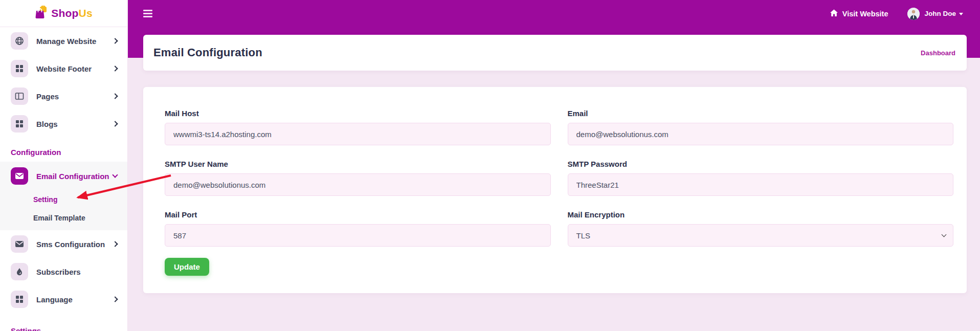  What do you see at coordinates (834, 14) in the screenshot?
I see `home-icon` at bounding box center [834, 14].